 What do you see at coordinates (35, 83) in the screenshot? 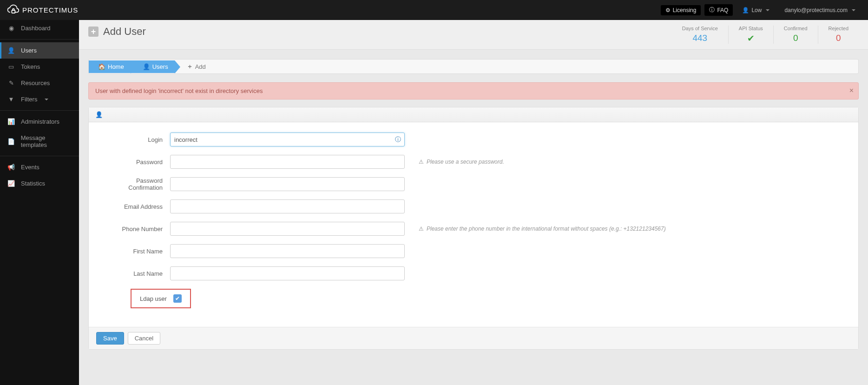
I see `nav-label: Resources` at bounding box center [35, 83].